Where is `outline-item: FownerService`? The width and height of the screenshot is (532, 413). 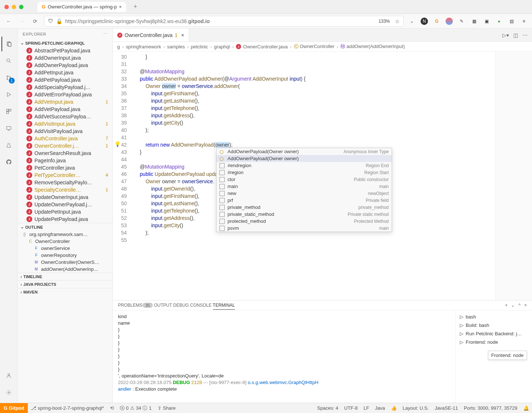
outline-item: FownerService is located at coordinates (65, 248).